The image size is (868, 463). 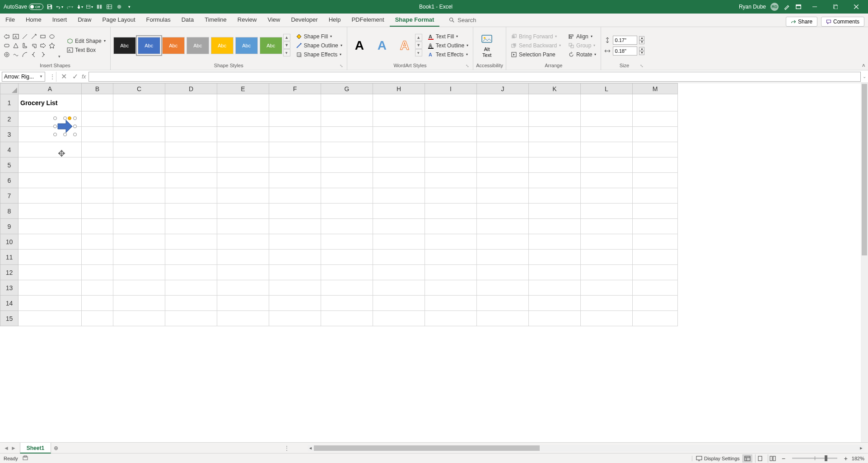 I want to click on cell-F9, so click(x=295, y=227).